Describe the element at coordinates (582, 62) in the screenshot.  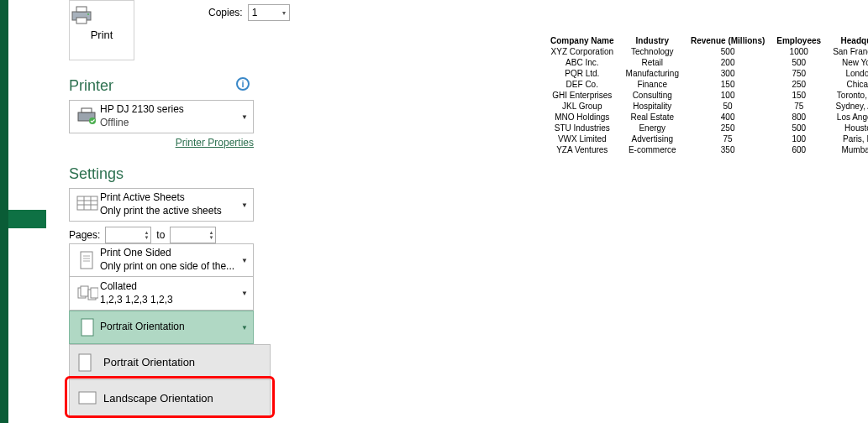
I see `table-cell: ABC Inc.` at that location.